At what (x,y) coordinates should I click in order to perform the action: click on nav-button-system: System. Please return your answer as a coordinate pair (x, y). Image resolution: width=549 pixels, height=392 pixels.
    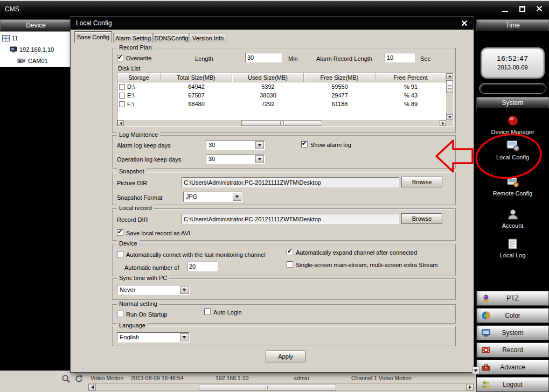
    Looking at the image, I should click on (513, 333).